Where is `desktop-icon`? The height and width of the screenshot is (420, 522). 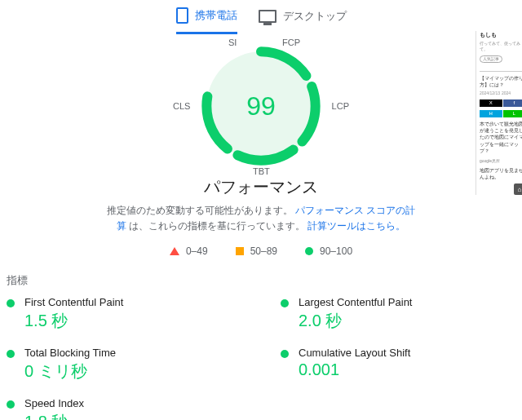
desktop-icon is located at coordinates (268, 16).